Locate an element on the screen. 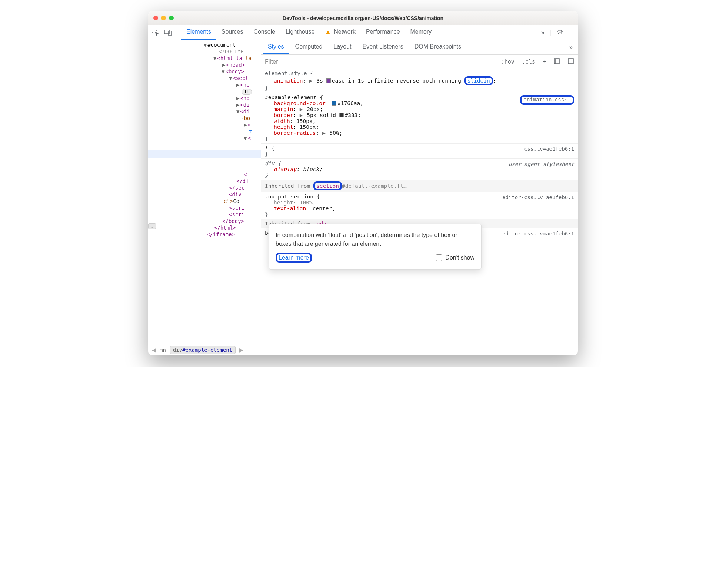 Image resolution: width=726 pixels, height=588 pixels. rule-element-style: element.style { animation: ▶ 3s ease-in … is located at coordinates (419, 81).